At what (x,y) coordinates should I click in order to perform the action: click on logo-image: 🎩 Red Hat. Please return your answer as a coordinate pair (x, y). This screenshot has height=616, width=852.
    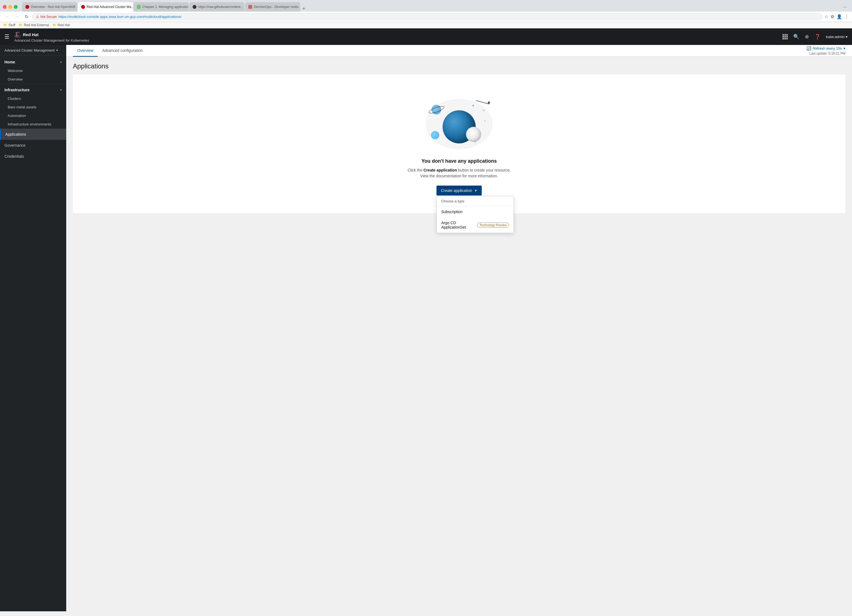
    Looking at the image, I should click on (51, 35).